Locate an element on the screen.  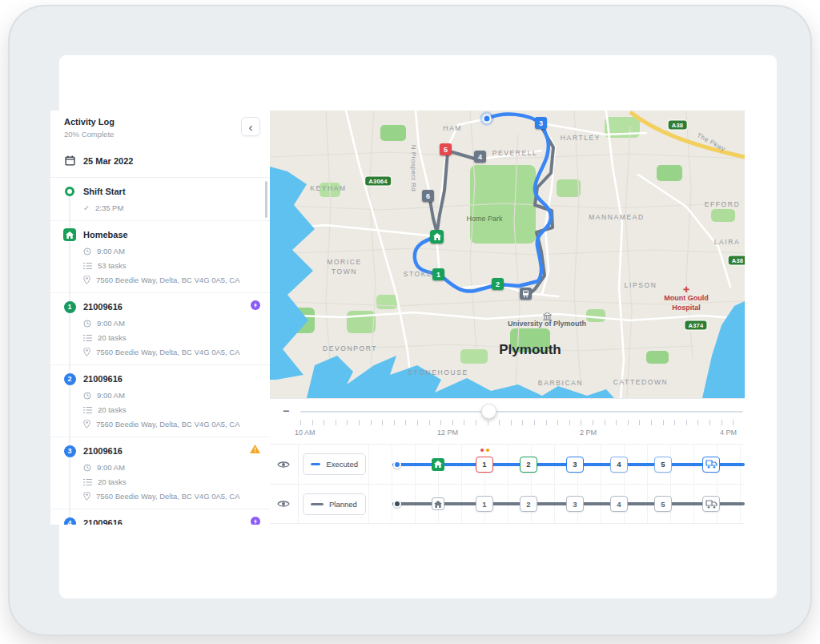
map-homebase-icon is located at coordinates (437, 237).